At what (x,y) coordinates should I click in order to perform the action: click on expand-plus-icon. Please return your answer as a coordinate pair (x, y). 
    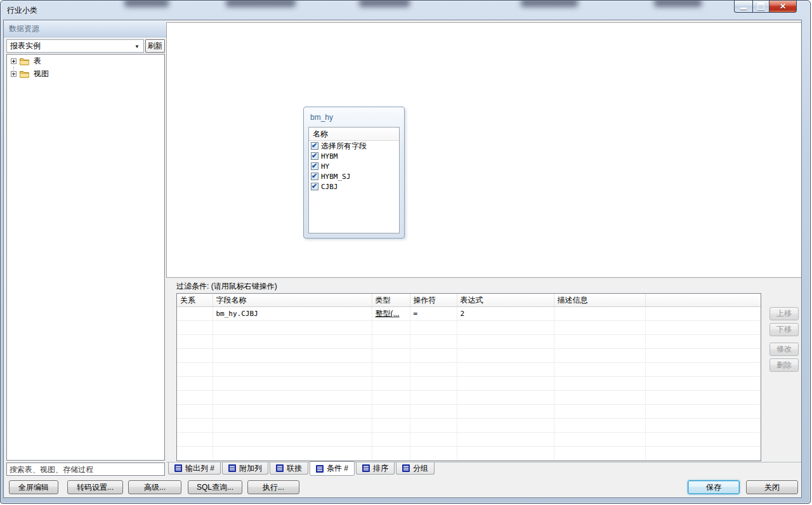
    Looking at the image, I should click on (14, 61).